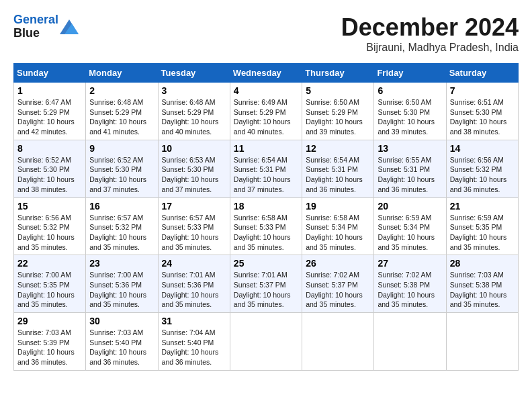 This screenshot has width=532, height=411. Describe the element at coordinates (406, 232) in the screenshot. I see `day-detail: Sunrise: 6:59 AM Sunset: 5:34 PM Dayligh…` at that location.